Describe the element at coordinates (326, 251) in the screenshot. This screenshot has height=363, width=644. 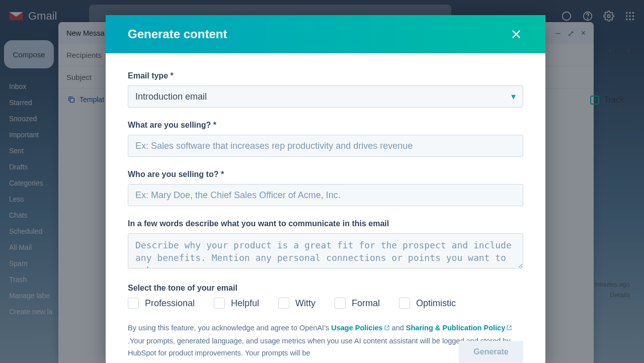
I see `describe-textarea` at that location.